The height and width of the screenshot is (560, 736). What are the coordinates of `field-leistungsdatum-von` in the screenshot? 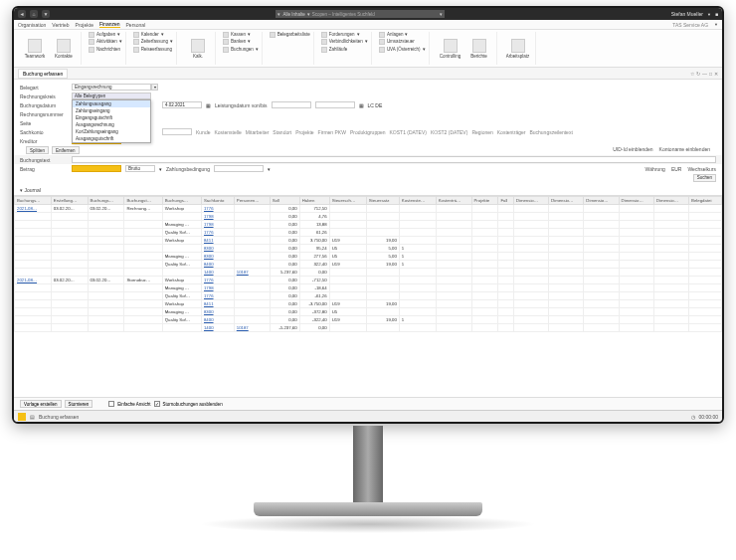 It's located at (291, 105).